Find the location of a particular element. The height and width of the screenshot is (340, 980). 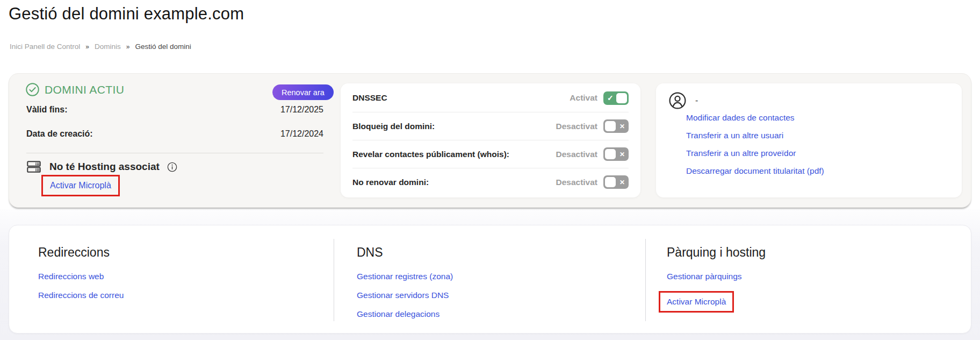

check-circle-icon is located at coordinates (32, 89).